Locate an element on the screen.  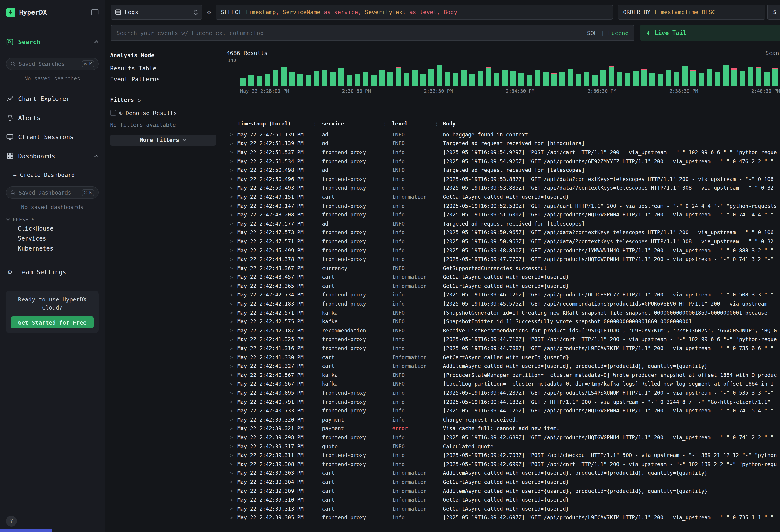
log-row: >May 22 2:42:39.308 PMfrontend-proxyinfo… is located at coordinates (503, 464).